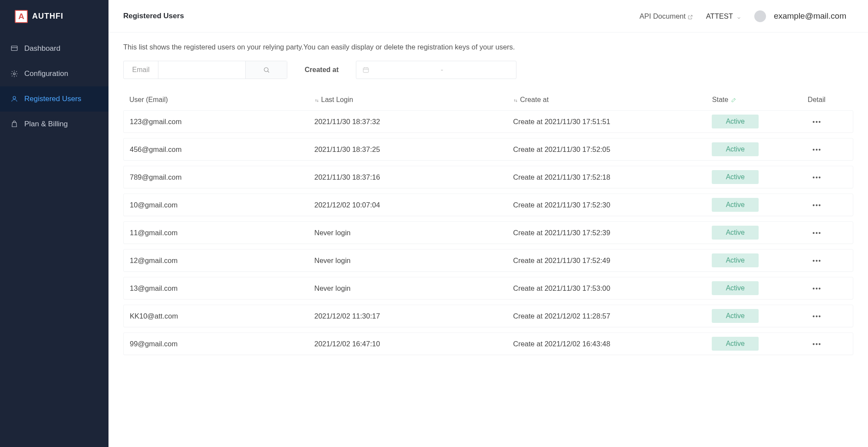 This screenshot has height=447, width=868. I want to click on cell-email: 123@gmail.com, so click(222, 122).